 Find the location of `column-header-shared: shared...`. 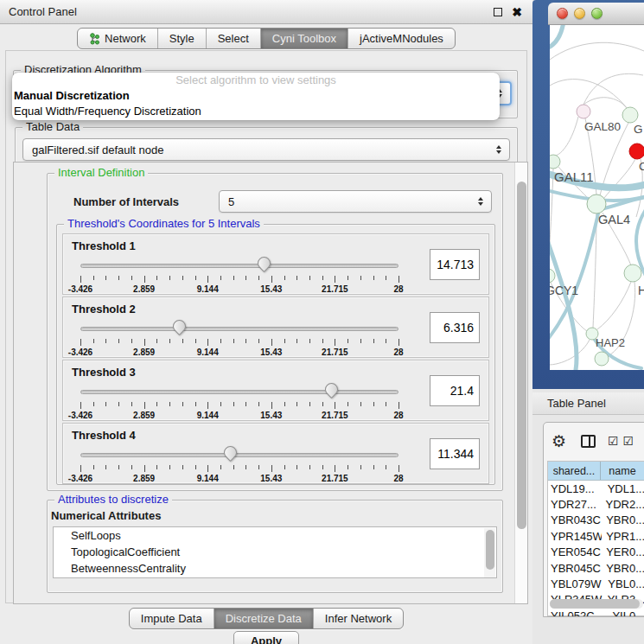

column-header-shared: shared... is located at coordinates (574, 470).